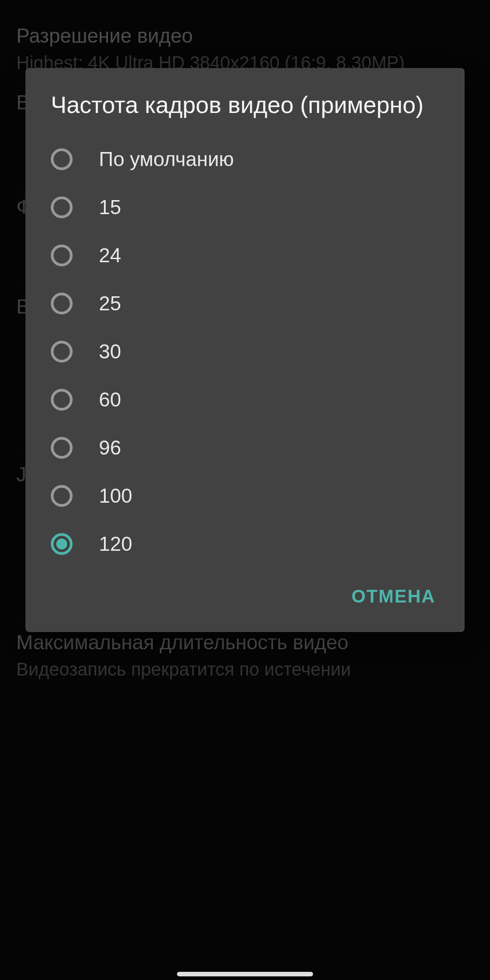 The height and width of the screenshot is (980, 490). Describe the element at coordinates (245, 594) in the screenshot. I see `dialog-actions: ОТМЕНА` at that location.